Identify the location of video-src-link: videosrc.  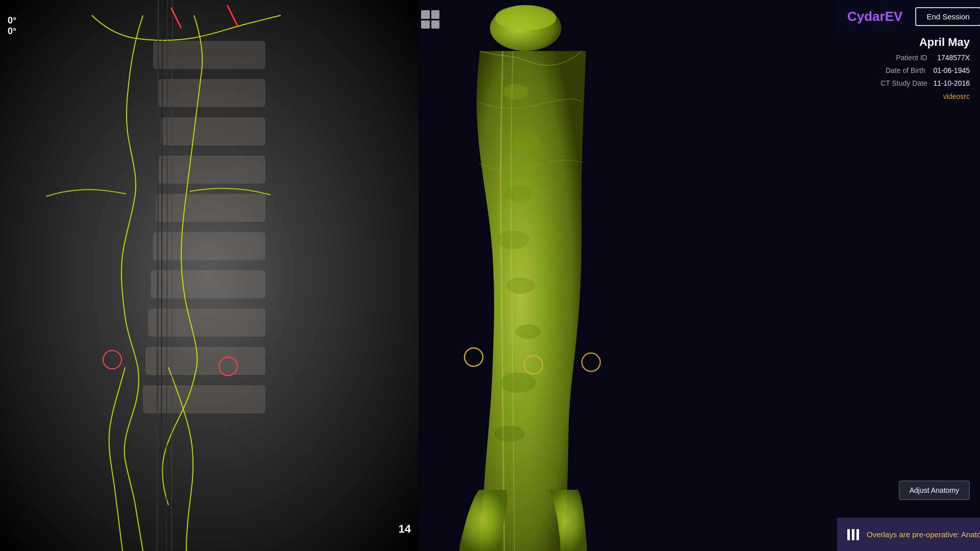
(957, 96).